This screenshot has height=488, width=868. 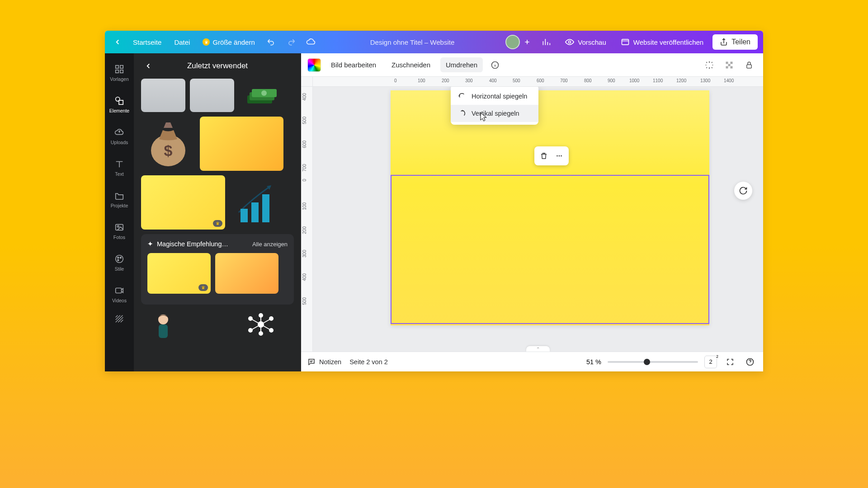 I want to click on element-thumb-gradient, so click(x=241, y=144).